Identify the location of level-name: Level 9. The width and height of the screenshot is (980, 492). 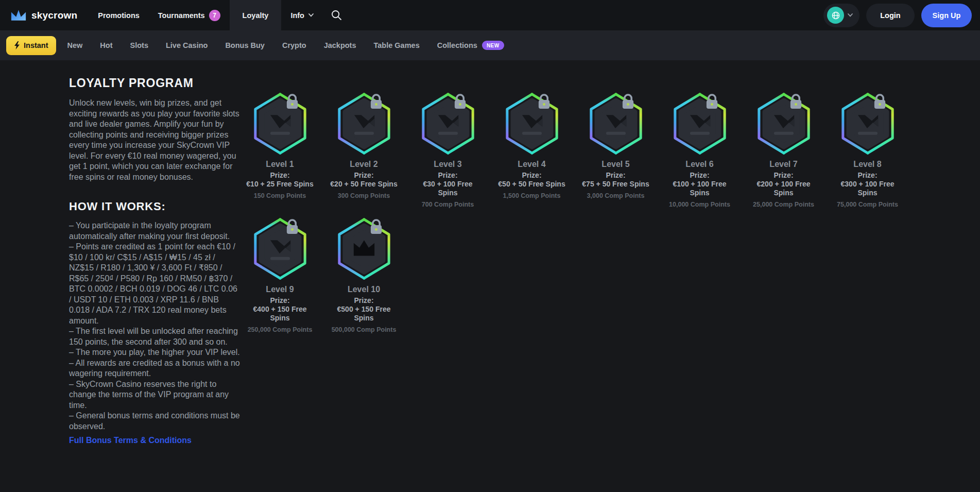
(280, 290).